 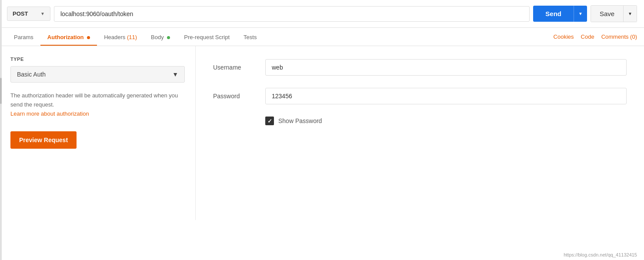 What do you see at coordinates (207, 37) in the screenshot?
I see `tab-pre-request: Pre-request Script` at bounding box center [207, 37].